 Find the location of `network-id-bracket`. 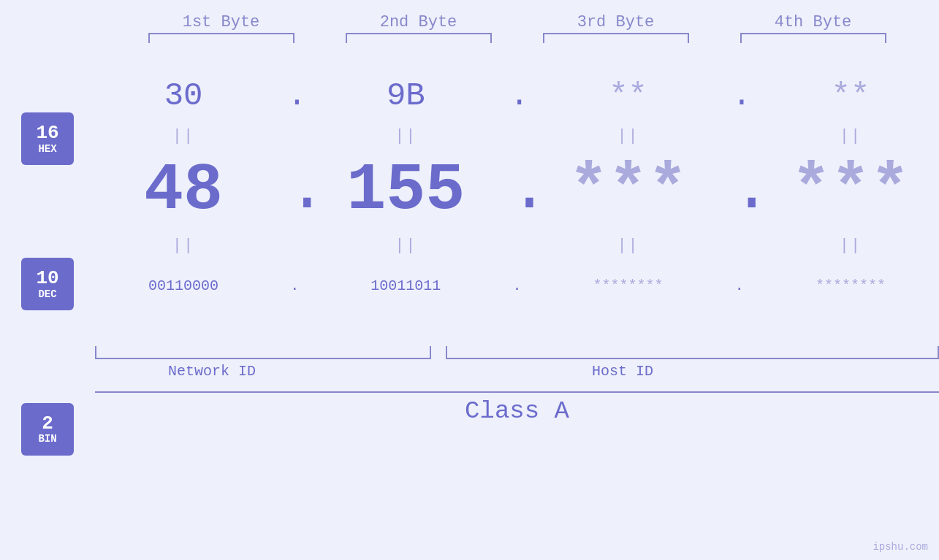

network-id-bracket is located at coordinates (263, 353).